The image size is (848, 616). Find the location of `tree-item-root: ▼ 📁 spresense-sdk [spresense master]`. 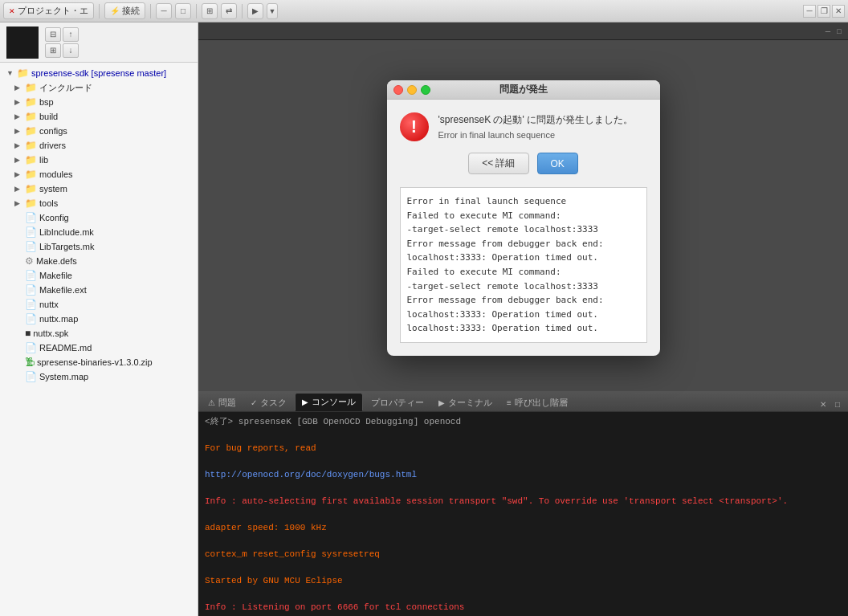

tree-item-root: ▼ 📁 spresense-sdk [spresense master] is located at coordinates (99, 73).